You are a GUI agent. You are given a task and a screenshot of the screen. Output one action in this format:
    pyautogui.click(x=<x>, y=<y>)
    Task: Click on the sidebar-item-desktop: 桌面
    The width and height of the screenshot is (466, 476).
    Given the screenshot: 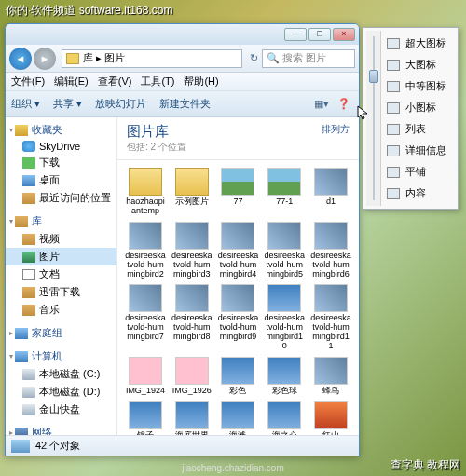 What is the action you would take?
    pyautogui.click(x=62, y=181)
    